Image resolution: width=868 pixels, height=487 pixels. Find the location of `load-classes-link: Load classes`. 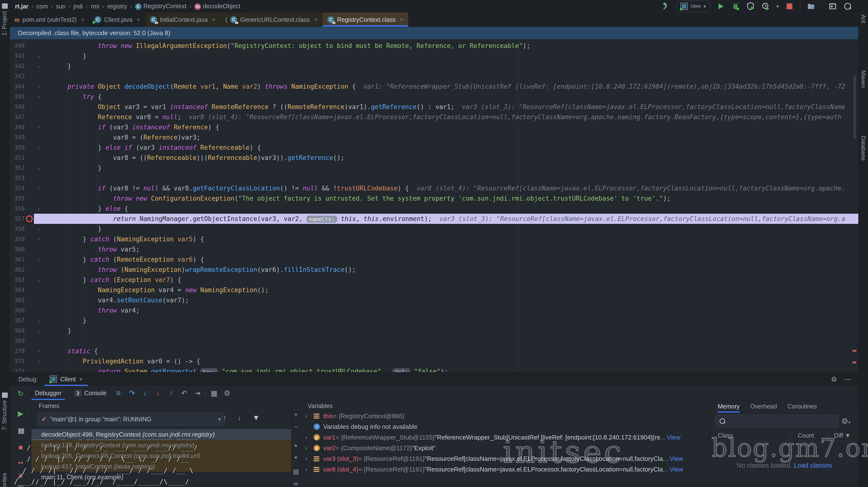

load-classes-link: Load classes is located at coordinates (813, 465).